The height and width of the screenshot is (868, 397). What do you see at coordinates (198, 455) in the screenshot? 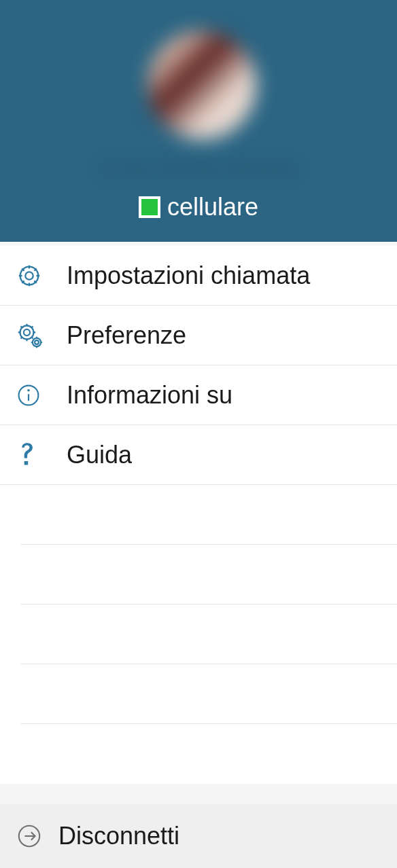
I see `menu-item-help: Guida` at bounding box center [198, 455].